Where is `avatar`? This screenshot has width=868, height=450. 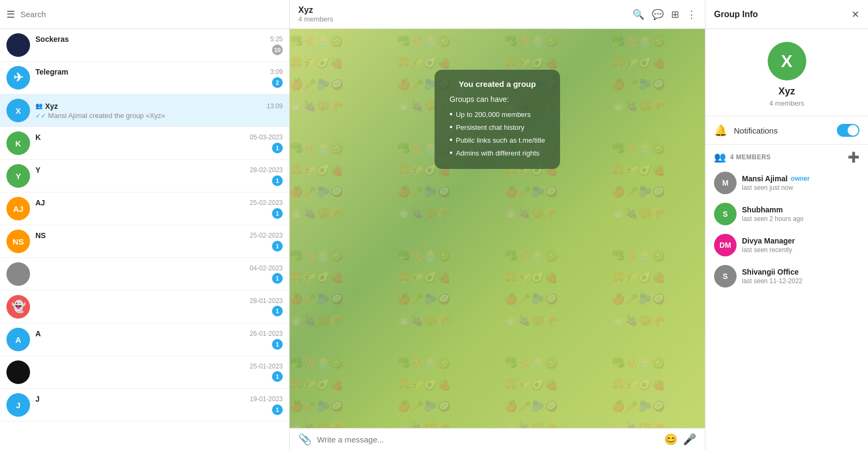 avatar is located at coordinates (18, 274).